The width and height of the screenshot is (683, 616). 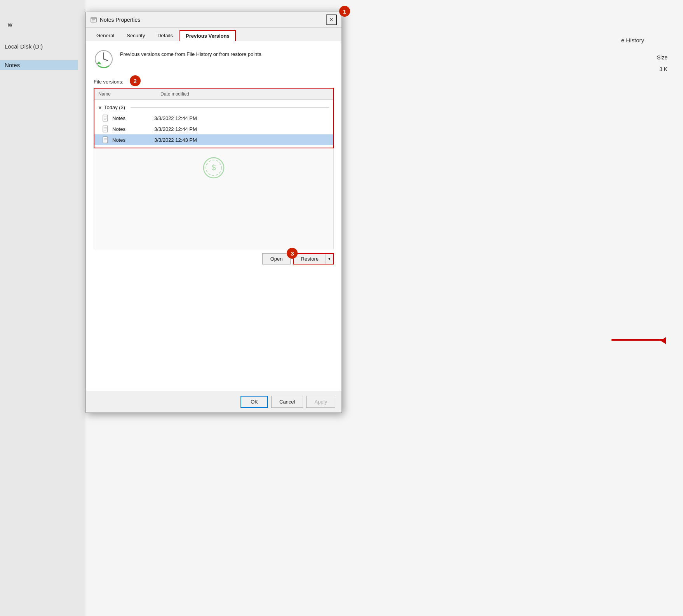 I want to click on bg-text-w: w, so click(x=10, y=25).